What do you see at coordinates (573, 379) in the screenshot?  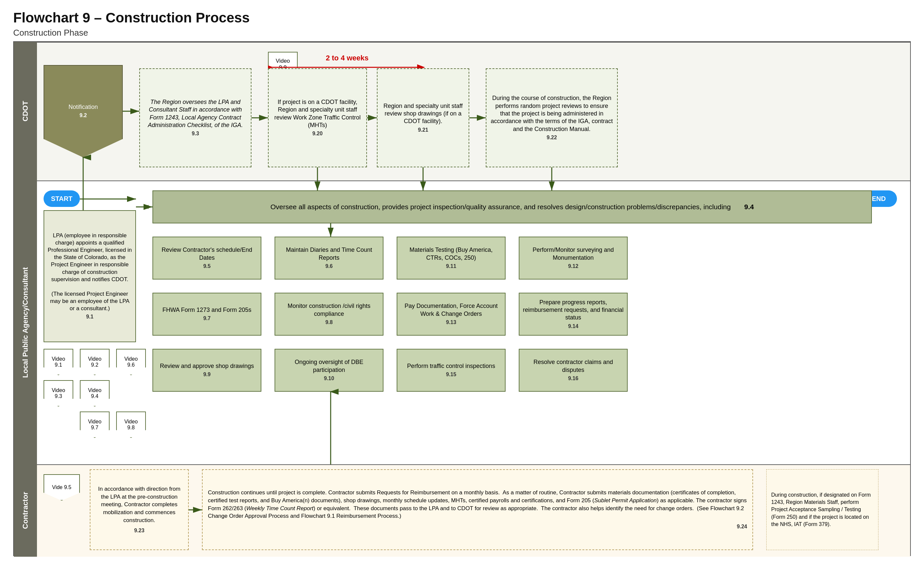 I see `box-916-ref: 9.16` at bounding box center [573, 379].